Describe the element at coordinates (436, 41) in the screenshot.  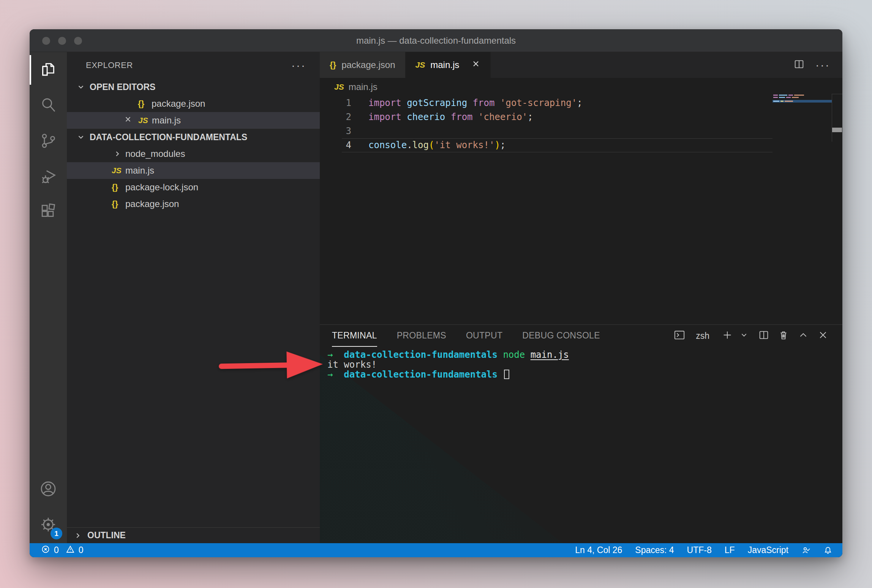
I see `window-titlebar: main.js — data-collection-fundamentals` at that location.